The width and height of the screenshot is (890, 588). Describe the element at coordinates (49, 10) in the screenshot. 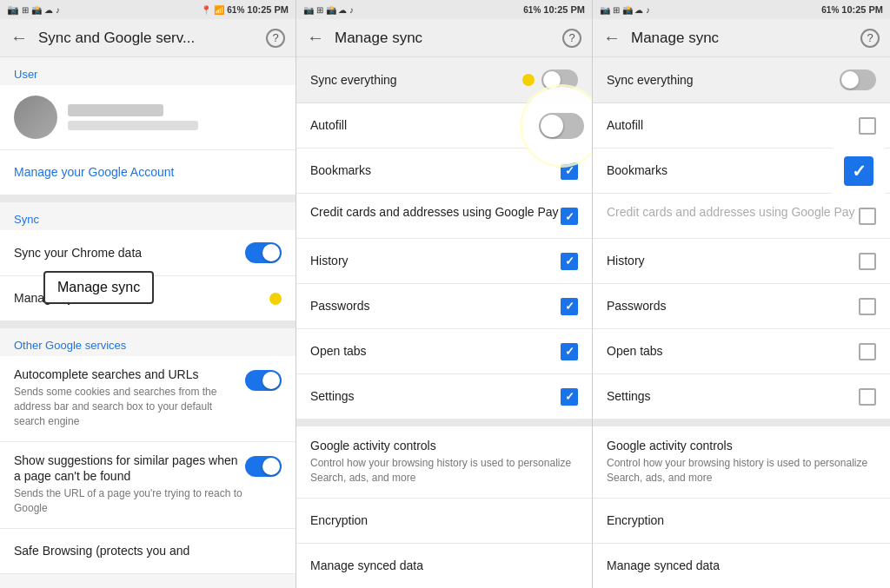

I see `cloud-icon: ☁` at that location.